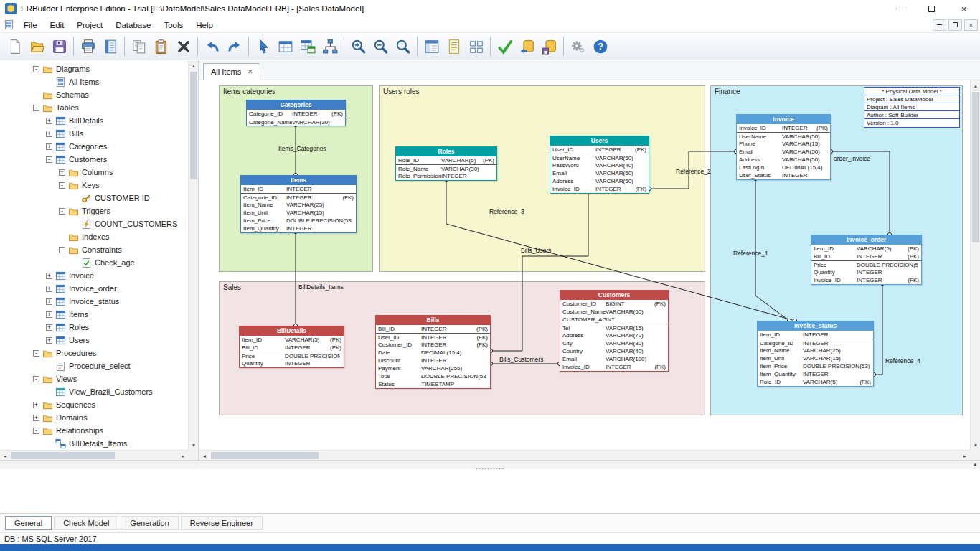  I want to click on delete-button, so click(184, 46).